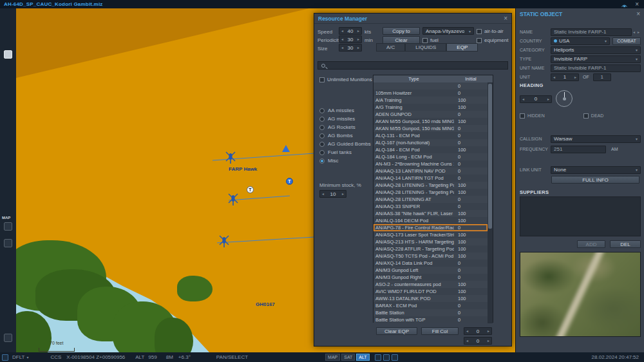 The width and height of the screenshot is (644, 362). What do you see at coordinates (564, 99) in the screenshot?
I see `heading-dial` at bounding box center [564, 99].